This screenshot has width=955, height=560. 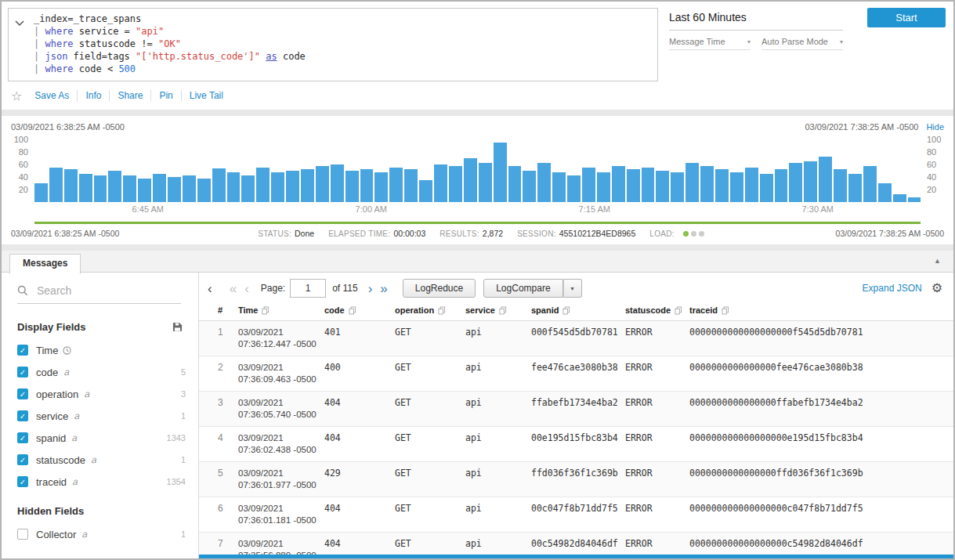 What do you see at coordinates (247, 288) in the screenshot?
I see `prev-page-icon: ‹` at bounding box center [247, 288].